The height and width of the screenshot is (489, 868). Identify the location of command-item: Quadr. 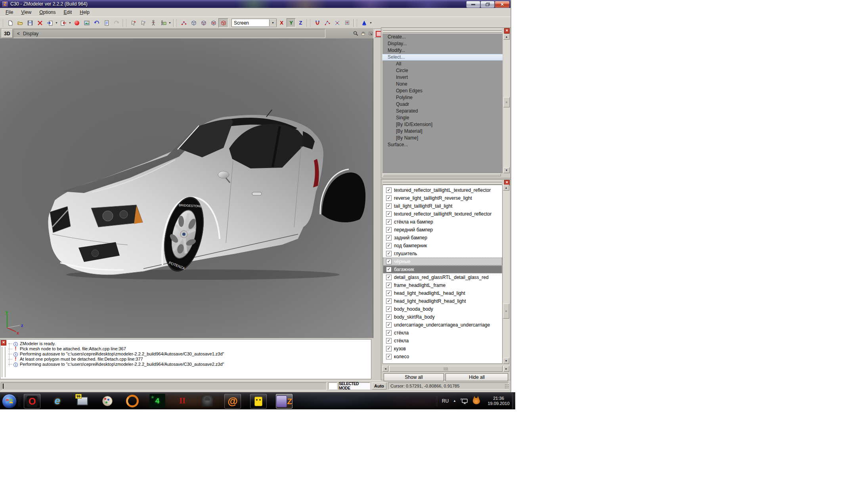
(442, 105).